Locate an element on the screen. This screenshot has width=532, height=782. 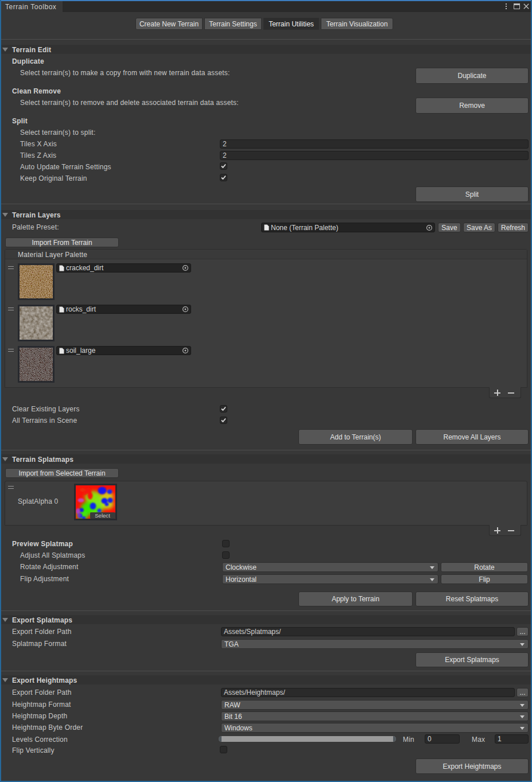
svg-text: Select is located at coordinates (102, 515).